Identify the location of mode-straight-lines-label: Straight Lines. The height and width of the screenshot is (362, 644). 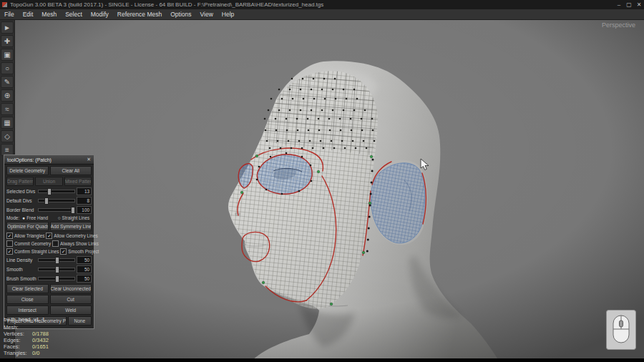
(76, 217).